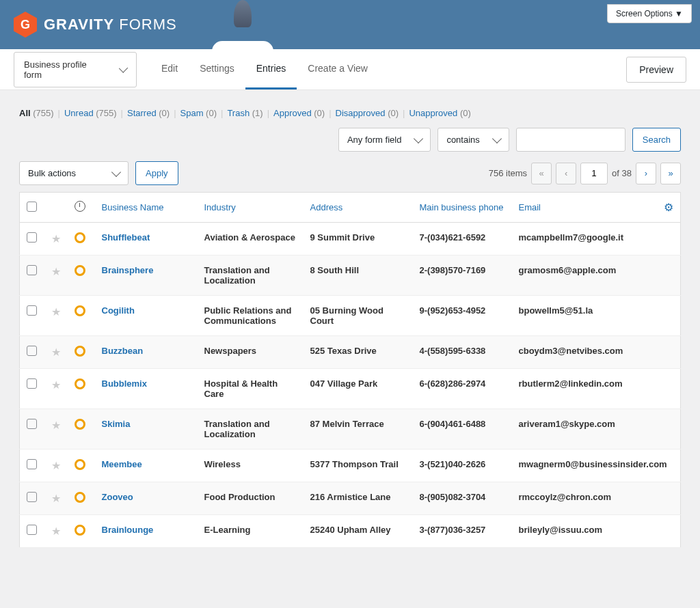  I want to click on last-page-button: », so click(671, 174).